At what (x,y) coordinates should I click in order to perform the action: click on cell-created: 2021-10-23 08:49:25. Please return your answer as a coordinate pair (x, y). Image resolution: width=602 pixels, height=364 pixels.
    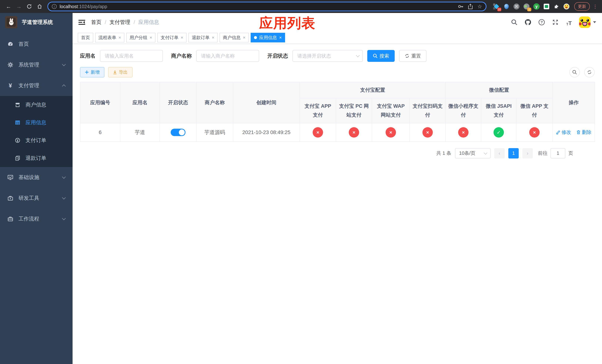
    Looking at the image, I should click on (266, 132).